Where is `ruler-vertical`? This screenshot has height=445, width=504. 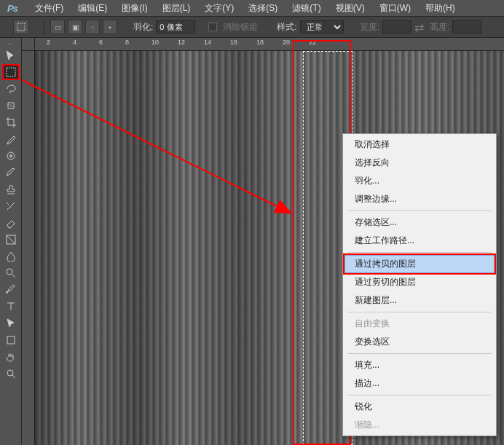 ruler-vertical is located at coordinates (28, 242).